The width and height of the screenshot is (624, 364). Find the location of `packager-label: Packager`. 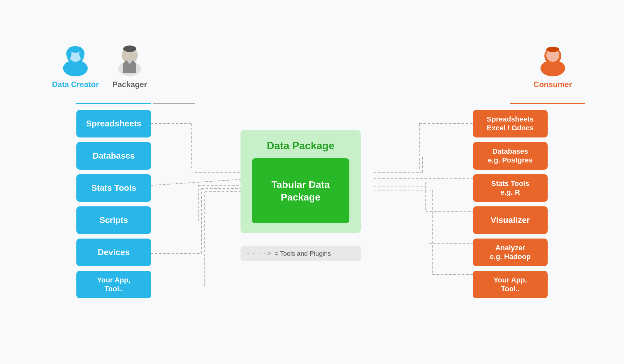

packager-label: Packager is located at coordinates (130, 84).